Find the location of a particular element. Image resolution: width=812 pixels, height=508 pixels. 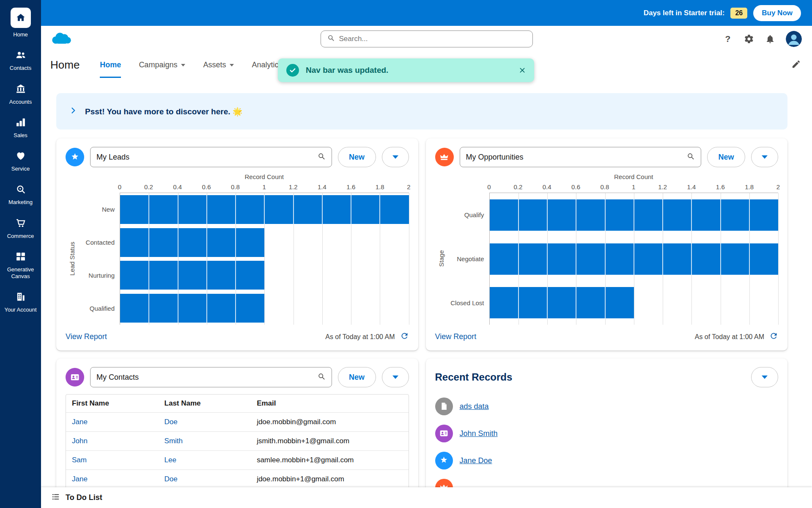

record-link: Jane Doe is located at coordinates (476, 461).